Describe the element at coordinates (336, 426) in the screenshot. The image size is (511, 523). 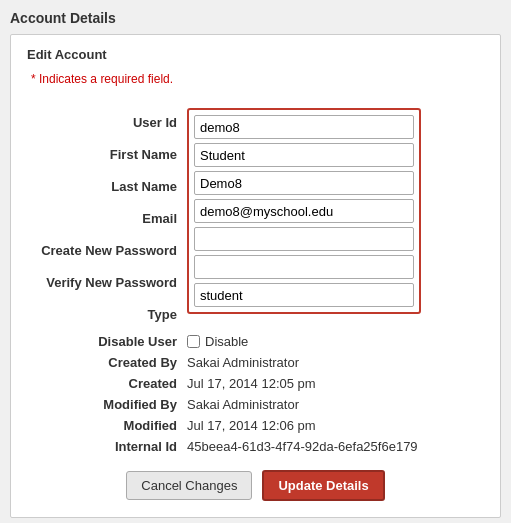
I see `modified-value: Jul 17, 2014 12:06 pm` at that location.